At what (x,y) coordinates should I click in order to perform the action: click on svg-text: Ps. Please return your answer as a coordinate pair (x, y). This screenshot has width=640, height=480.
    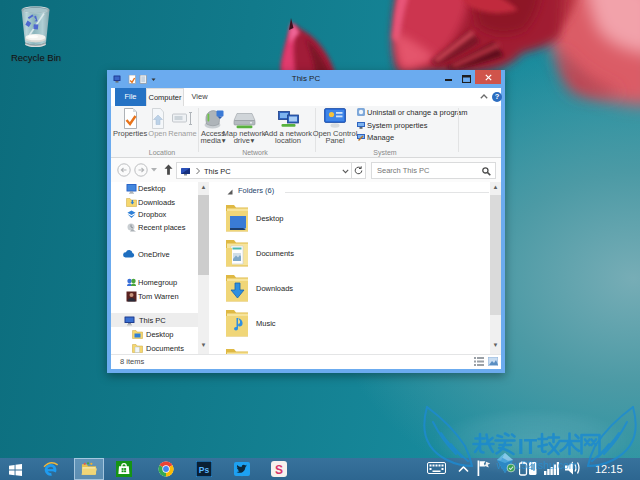
    Looking at the image, I should click on (204, 470).